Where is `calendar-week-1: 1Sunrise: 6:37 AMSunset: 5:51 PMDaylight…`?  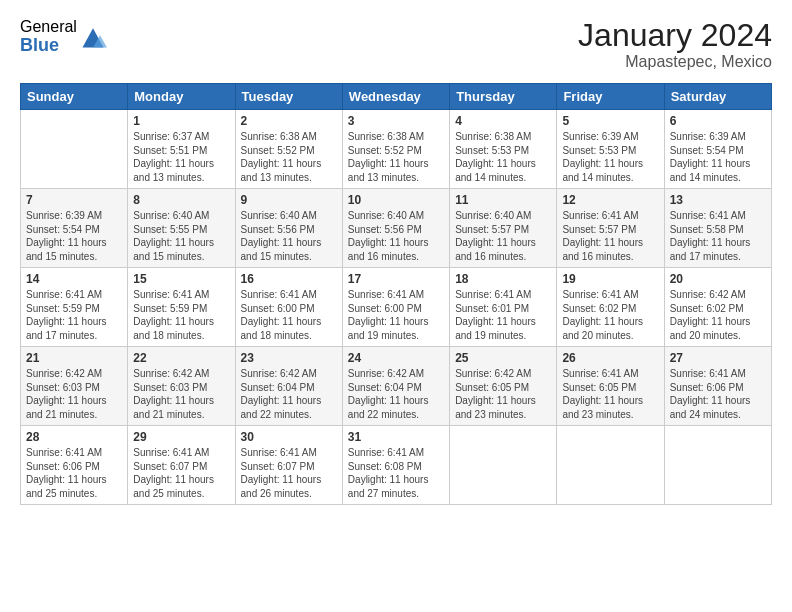 calendar-week-1: 1Sunrise: 6:37 AMSunset: 5:51 PMDaylight… is located at coordinates (396, 150).